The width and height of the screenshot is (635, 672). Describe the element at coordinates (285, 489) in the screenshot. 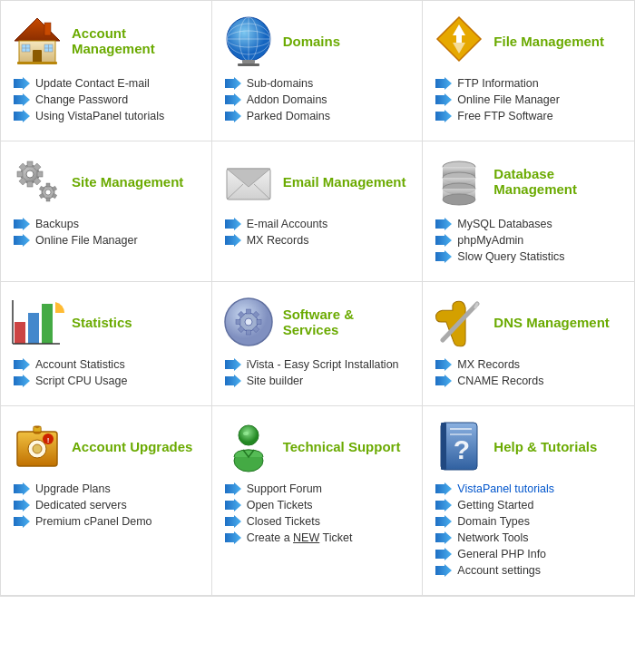

I see `link-item: Support Forum` at that location.